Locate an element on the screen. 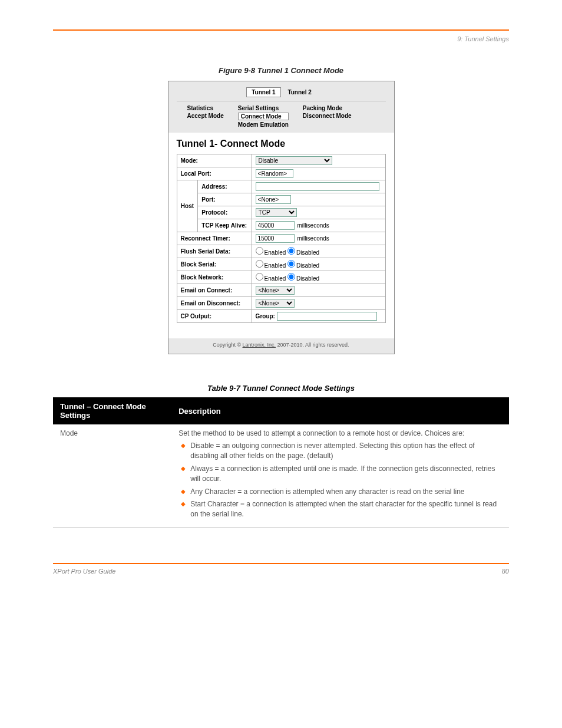 This screenshot has height=728, width=562. reconnect-unit: milliseconds is located at coordinates (313, 238).